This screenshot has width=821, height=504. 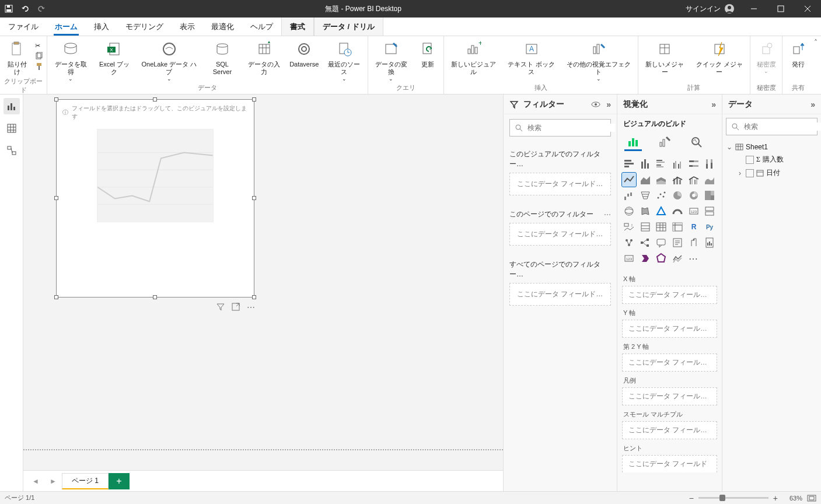 What do you see at coordinates (645, 243) in the screenshot?
I see `viz-decomposition-tree-icon` at bounding box center [645, 243].